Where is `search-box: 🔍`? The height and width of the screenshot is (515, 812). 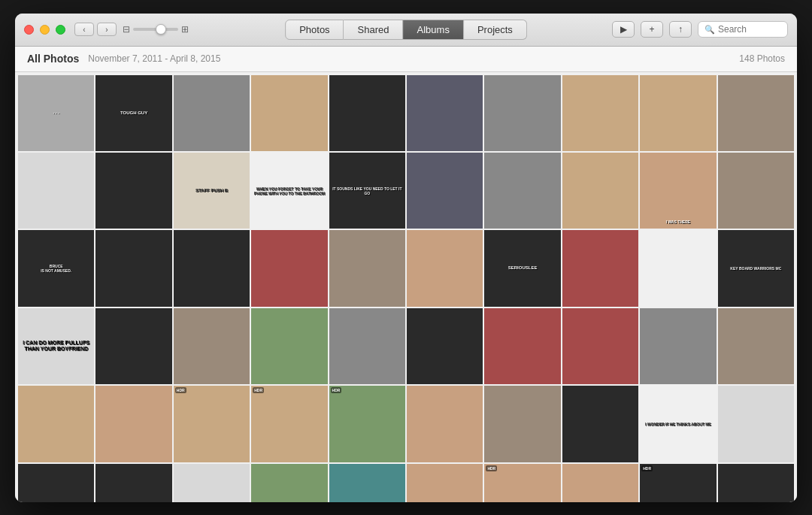 search-box: 🔍 is located at coordinates (743, 29).